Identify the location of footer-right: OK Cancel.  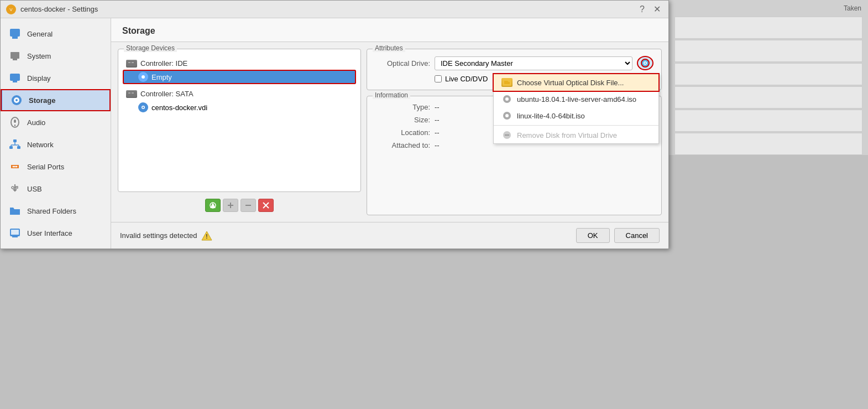
(618, 236).